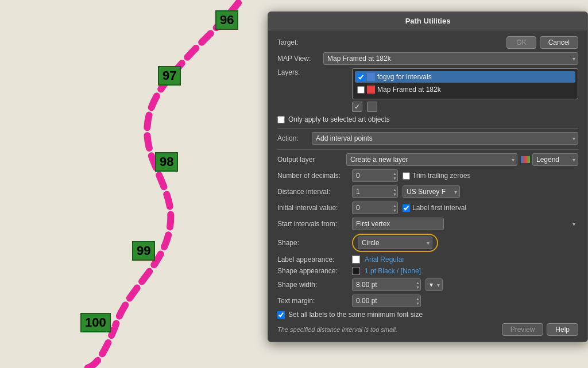  What do you see at coordinates (281, 315) in the screenshot?
I see `same-font-checkbox` at bounding box center [281, 315].